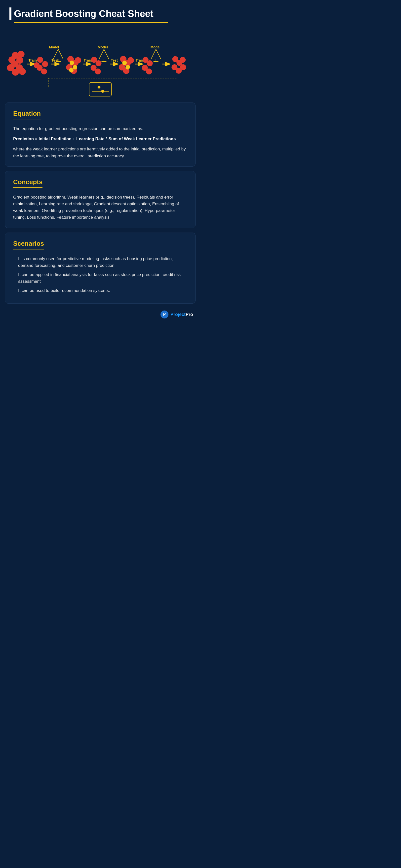 The height and width of the screenshot is (868, 401). What do you see at coordinates (100, 152) in the screenshot?
I see `equation-outro: where the weak learner predictions are i…` at bounding box center [100, 152].